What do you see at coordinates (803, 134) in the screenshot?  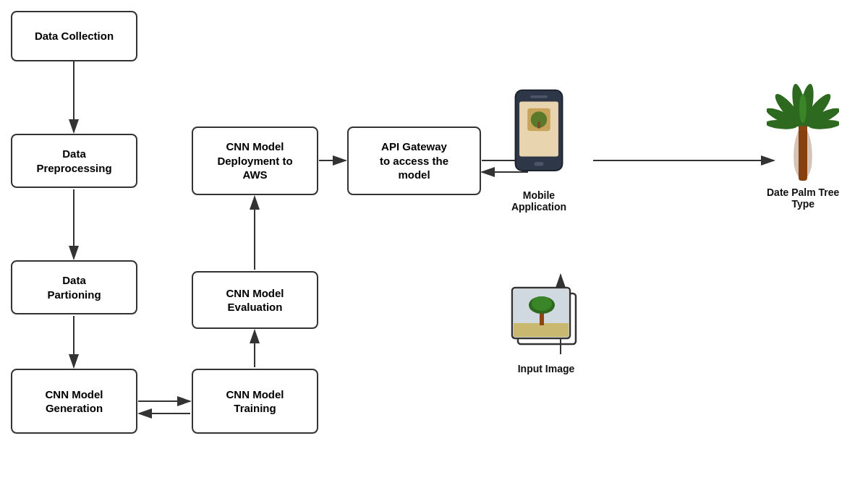 I see `date-palm-tree-container: Date Palm TreeType` at bounding box center [803, 134].